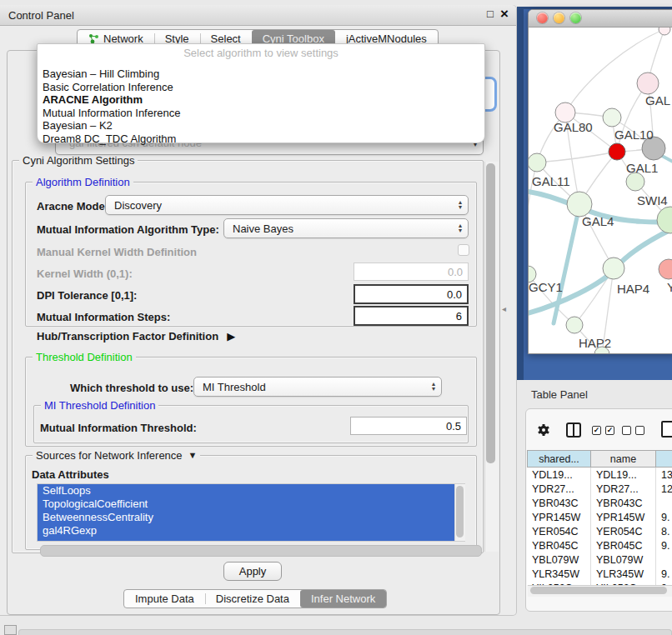 The height and width of the screenshot is (635, 672). What do you see at coordinates (614, 268) in the screenshot?
I see `node-hap4` at bounding box center [614, 268].